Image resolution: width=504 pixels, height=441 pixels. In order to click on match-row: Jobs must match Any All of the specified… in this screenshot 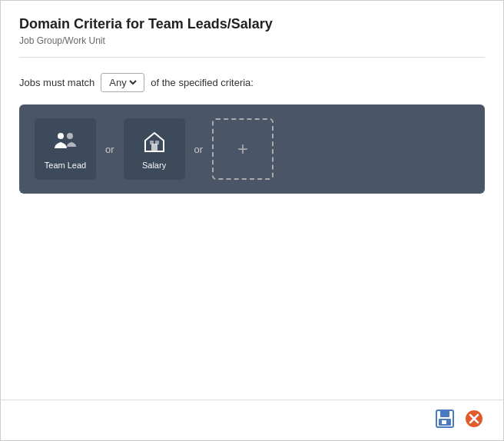, I will do `click(252, 83)`.